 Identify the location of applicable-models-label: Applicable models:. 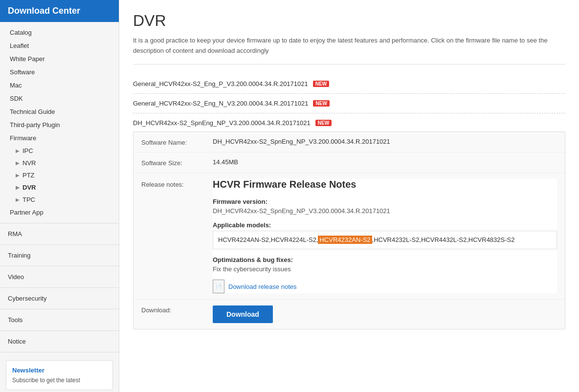
(385, 225).